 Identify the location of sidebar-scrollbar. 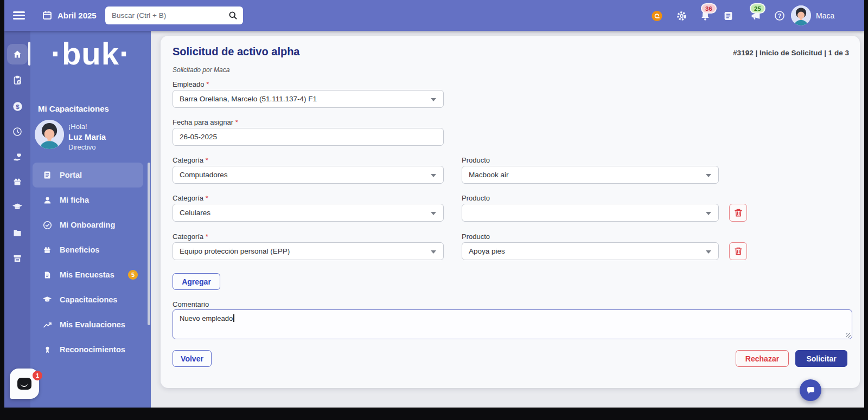
(149, 244).